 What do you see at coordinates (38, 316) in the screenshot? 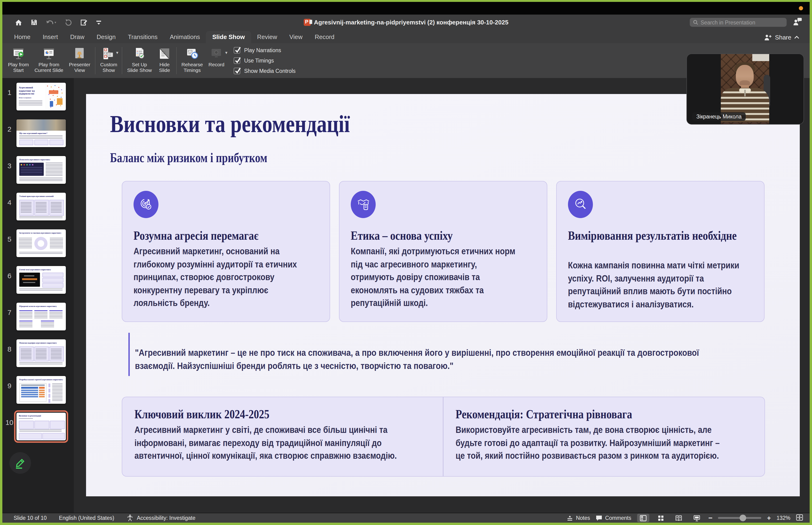
I see `thumbnail-slide-7: 7 Юридичні аспекти агресивного маркетинг…` at bounding box center [38, 316].